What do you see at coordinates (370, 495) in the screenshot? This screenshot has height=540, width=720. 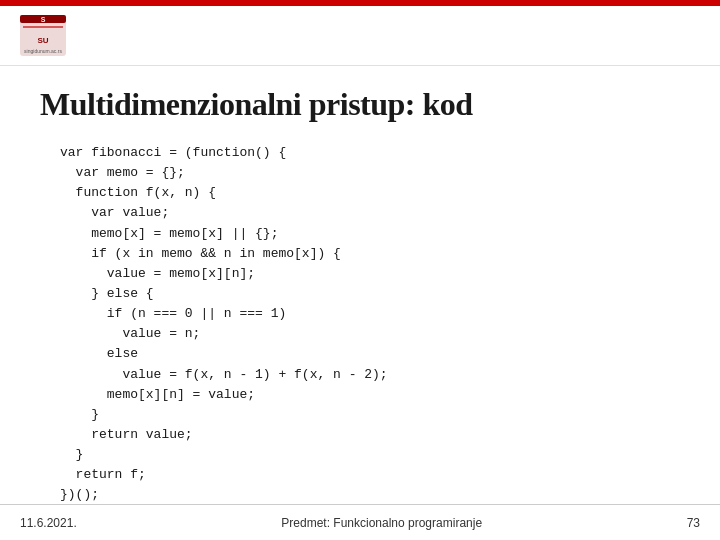 I see `code-line-18: })();` at bounding box center [370, 495].